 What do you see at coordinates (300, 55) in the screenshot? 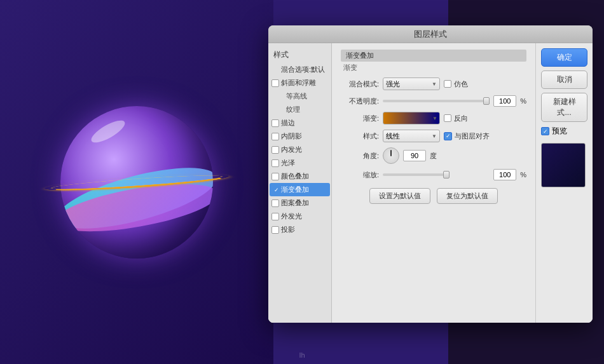
I see `styles-header: 样式` at bounding box center [300, 55].